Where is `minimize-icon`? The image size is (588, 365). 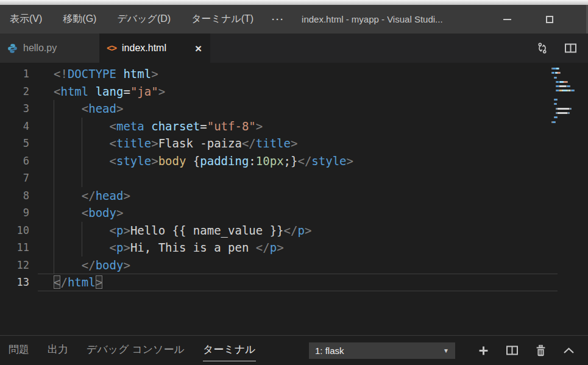
minimize-icon is located at coordinates (507, 19).